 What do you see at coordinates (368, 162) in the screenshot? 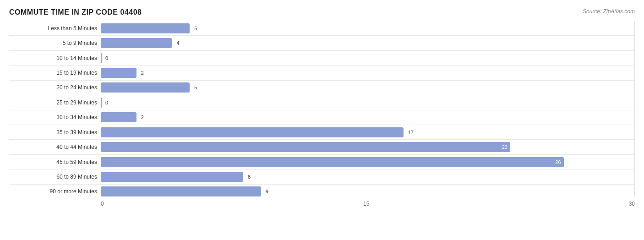
I see `bar-area: 26` at bounding box center [368, 162].